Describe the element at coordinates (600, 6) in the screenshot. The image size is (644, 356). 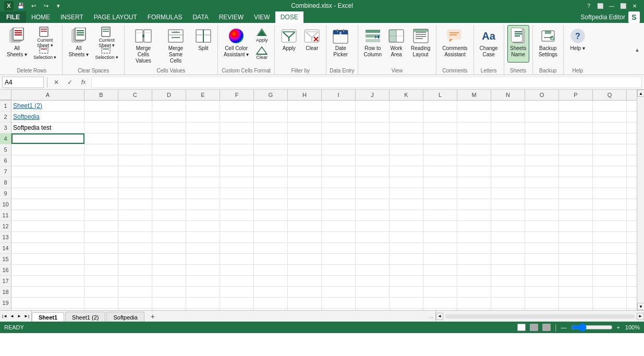
I see `ribbon-display-button: ⬜` at that location.